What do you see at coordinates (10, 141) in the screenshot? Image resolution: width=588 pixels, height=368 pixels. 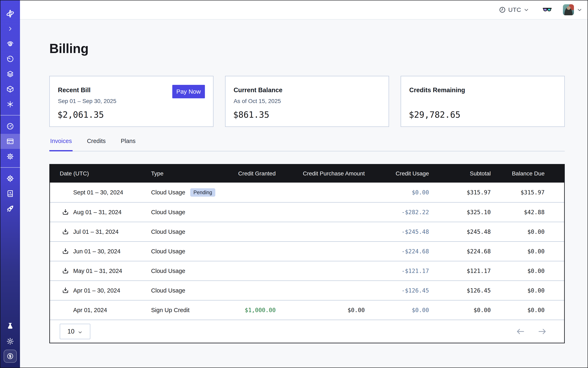 I see `credit-card-icon` at bounding box center [10, 141].